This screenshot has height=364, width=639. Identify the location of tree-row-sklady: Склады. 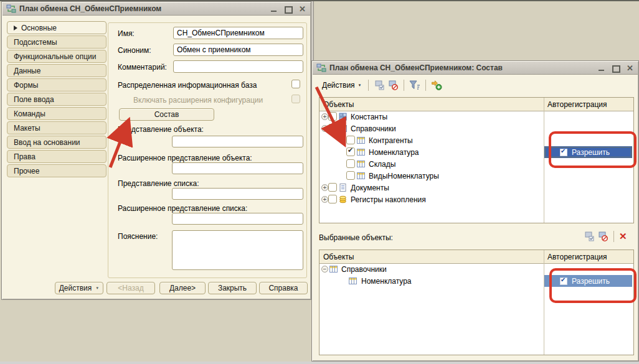
(476, 164).